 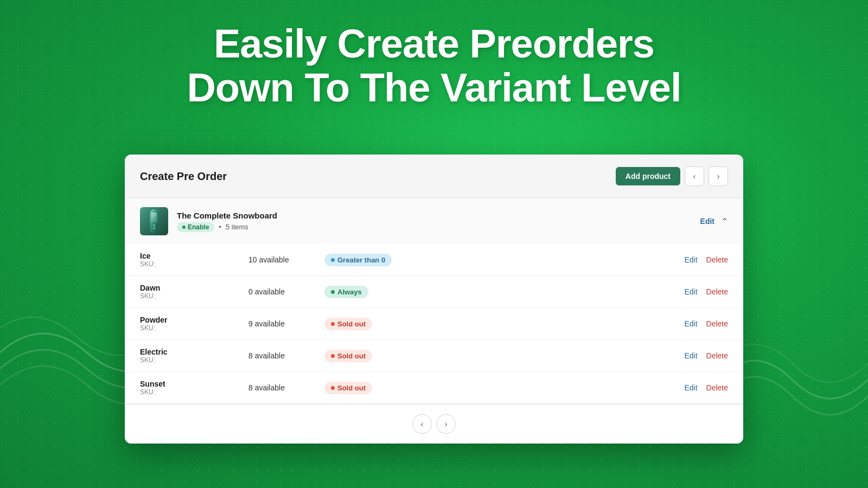 What do you see at coordinates (349, 292) in the screenshot?
I see `badge-label-1: Always` at bounding box center [349, 292].